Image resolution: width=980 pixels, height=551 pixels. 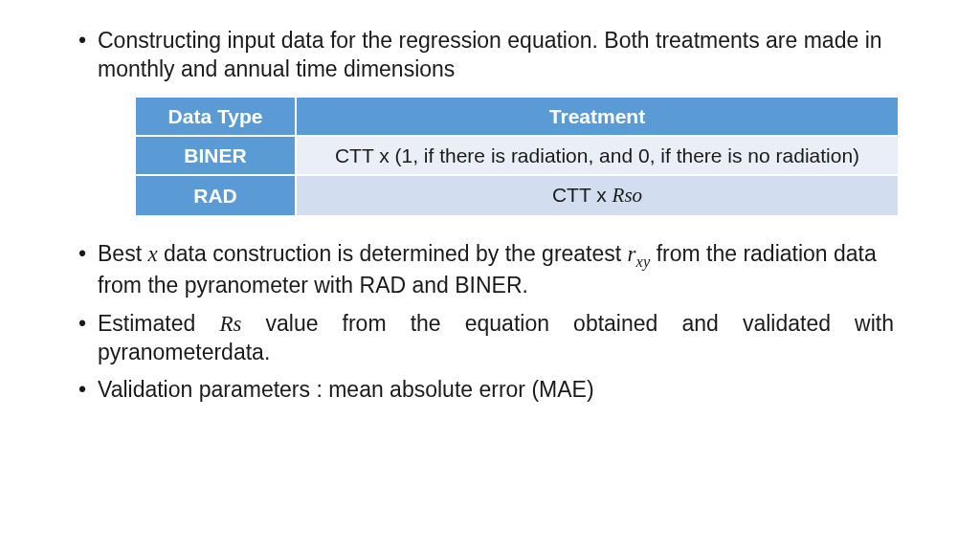 I want to click on bullet-1-text: Constructing input data for the regressi…, so click(x=490, y=55).